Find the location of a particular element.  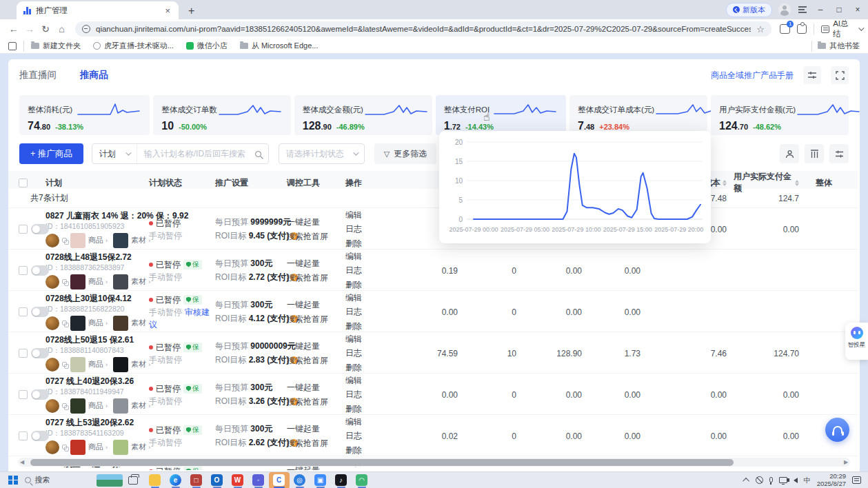

taskbar-app-wps-office: W is located at coordinates (238, 480).